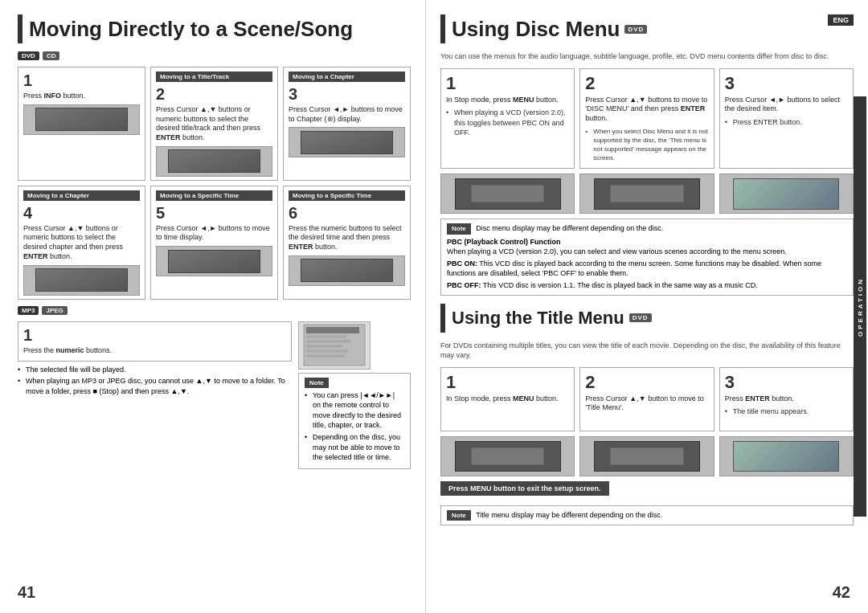 This screenshot has width=868, height=613. What do you see at coordinates (451, 84) in the screenshot?
I see `disc-step-1-number: 1` at bounding box center [451, 84].